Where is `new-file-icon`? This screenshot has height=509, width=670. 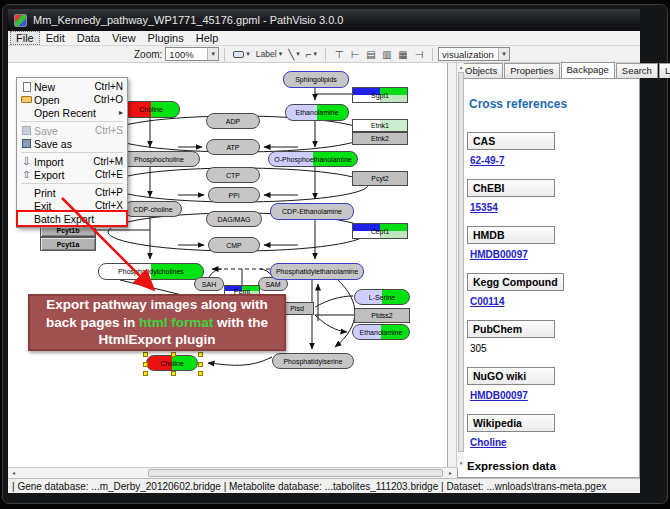
new-file-icon is located at coordinates (26, 87).